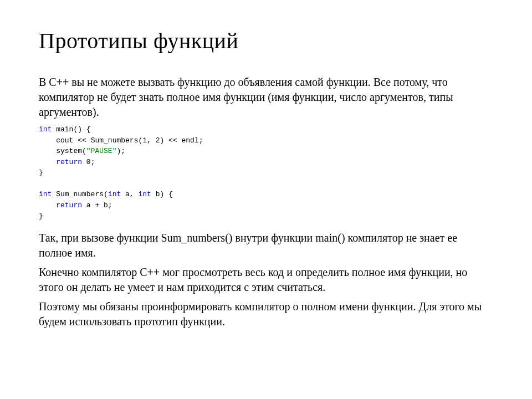 This screenshot has height=399, width=532. Describe the element at coordinates (266, 314) in the screenshot. I see `paragraph-4: Поэтому мы обязаны проинформировать комп…` at that location.